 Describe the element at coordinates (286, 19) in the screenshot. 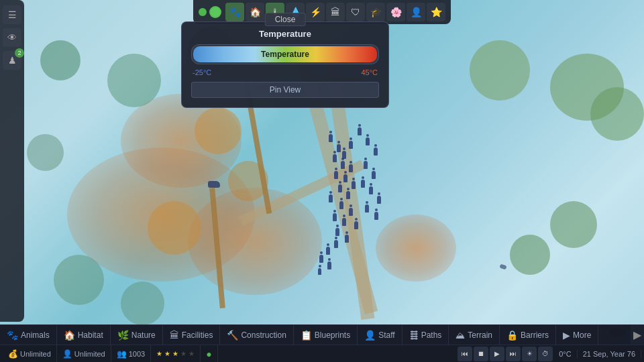

I see `close-button: Close` at that location.